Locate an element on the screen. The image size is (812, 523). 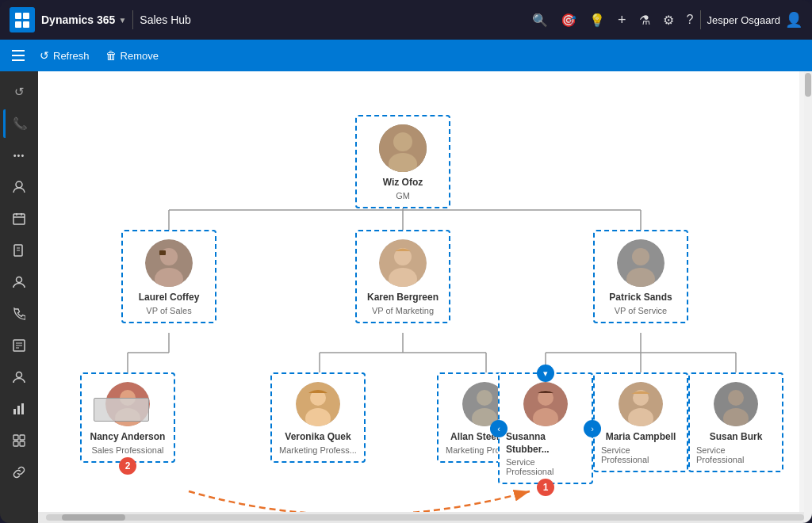
laurel-name: Laurel Coffey is located at coordinates (170, 298).